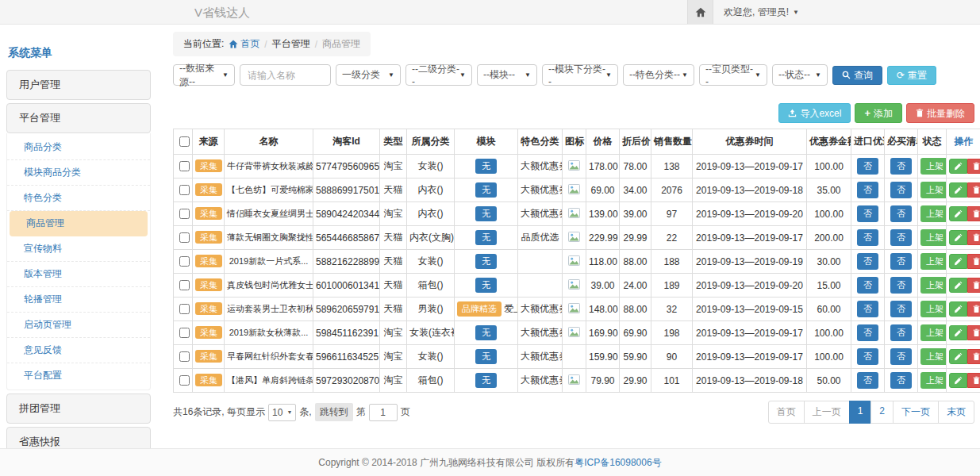  I want to click on filter-select-feature-category: --特色分类--▼, so click(659, 75).